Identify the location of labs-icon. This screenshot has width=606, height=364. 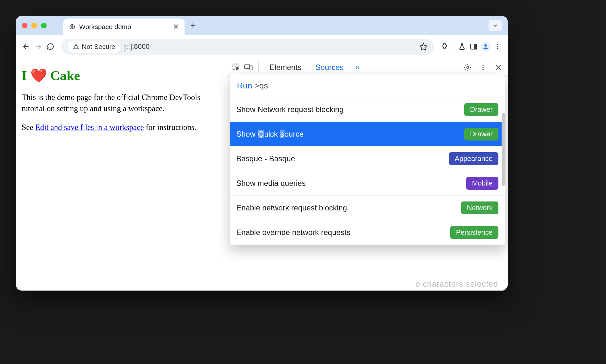
(462, 47).